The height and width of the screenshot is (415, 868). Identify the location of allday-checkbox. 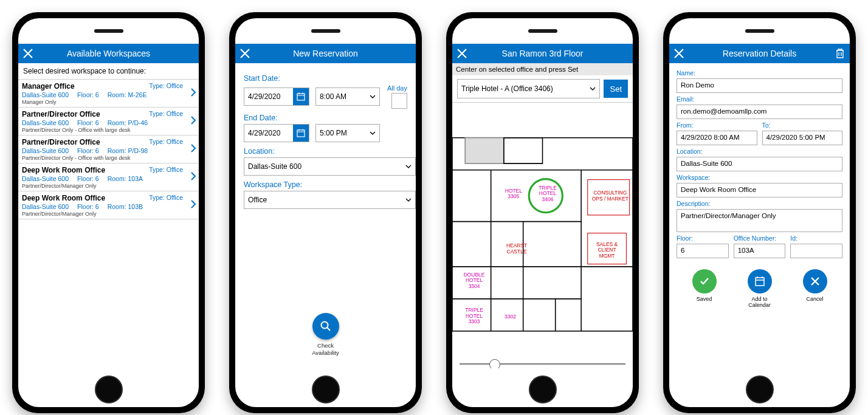
(399, 101).